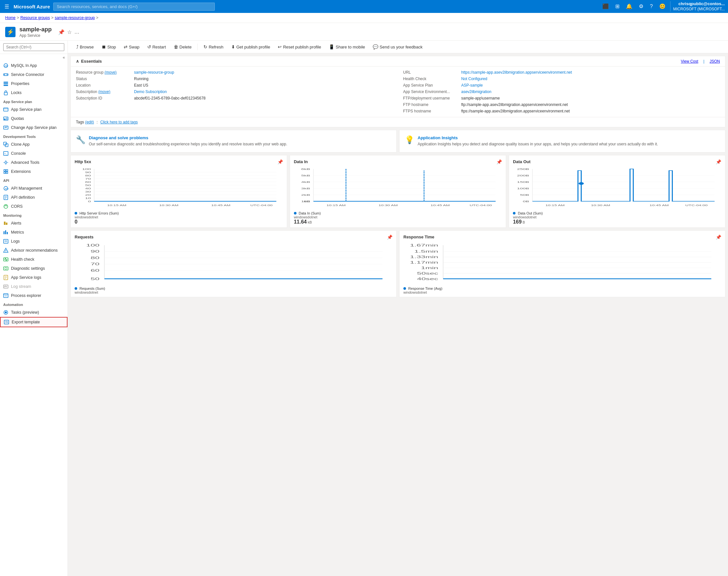  What do you see at coordinates (428, 273) in the screenshot?
I see `svg-text: 50sec` at bounding box center [428, 273].